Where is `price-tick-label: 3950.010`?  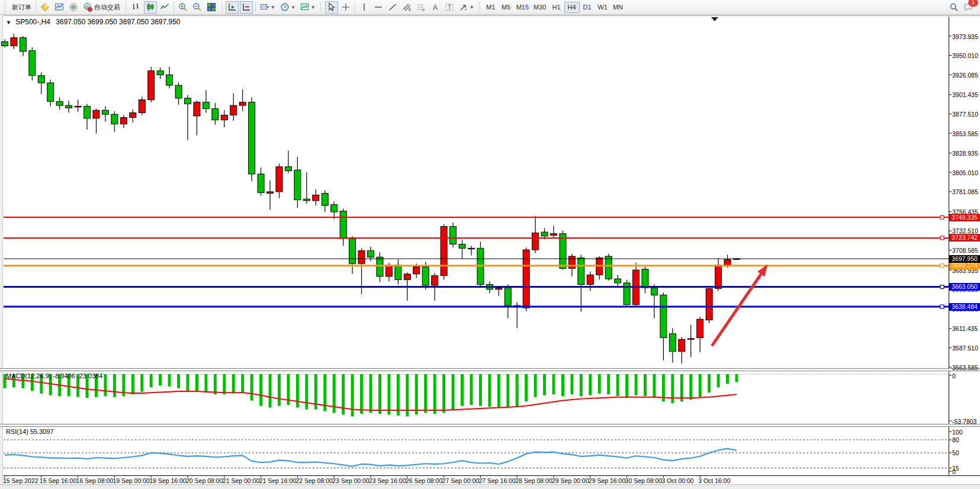
price-tick-label: 3950.010 is located at coordinates (966, 56).